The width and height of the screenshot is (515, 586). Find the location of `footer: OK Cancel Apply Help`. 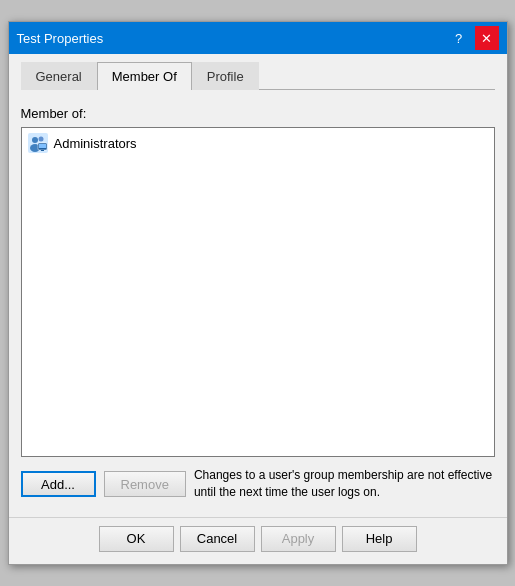

footer: OK Cancel Apply Help is located at coordinates (258, 540).